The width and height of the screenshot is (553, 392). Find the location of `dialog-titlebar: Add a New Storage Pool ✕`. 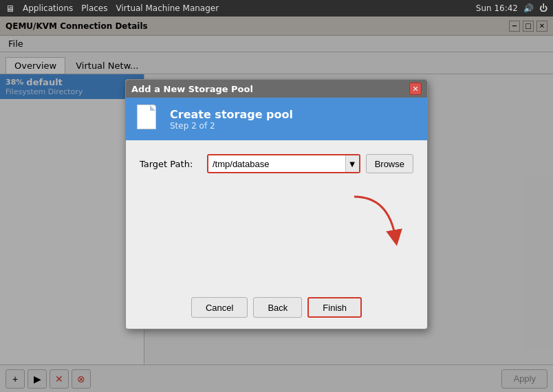

dialog-titlebar: Add a New Storage Pool ✕ is located at coordinates (276, 89).